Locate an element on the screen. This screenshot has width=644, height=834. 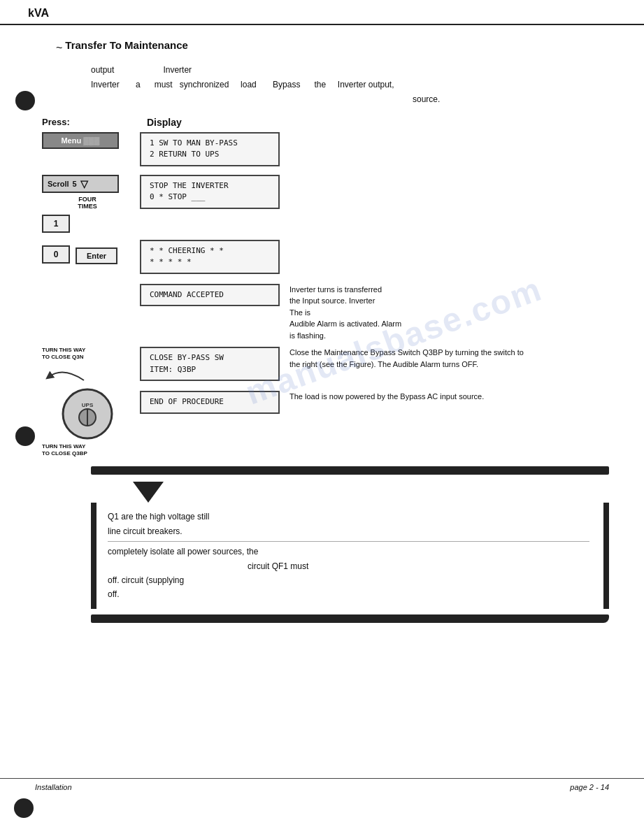
command-accepted-row: COMMAND ACCEPTED Inverter turns is trans… is located at coordinates (326, 313).